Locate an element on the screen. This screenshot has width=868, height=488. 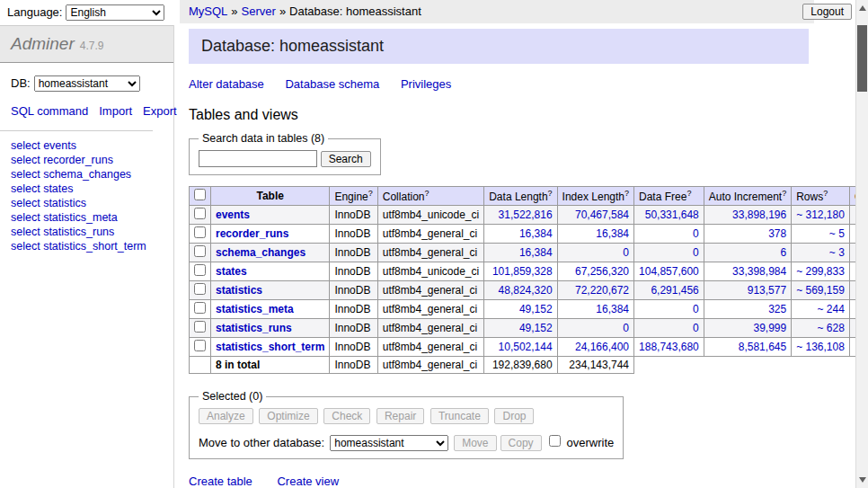
rows-link: ~ 312,180 is located at coordinates (820, 215).